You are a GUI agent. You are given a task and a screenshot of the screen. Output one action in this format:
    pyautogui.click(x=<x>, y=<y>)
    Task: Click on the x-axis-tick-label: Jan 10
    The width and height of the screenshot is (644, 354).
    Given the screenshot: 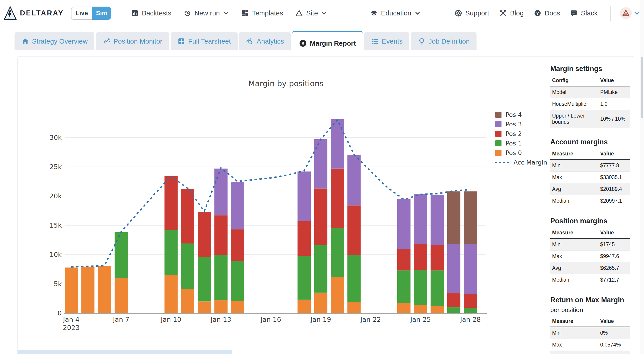 What is the action you would take?
    pyautogui.click(x=171, y=320)
    